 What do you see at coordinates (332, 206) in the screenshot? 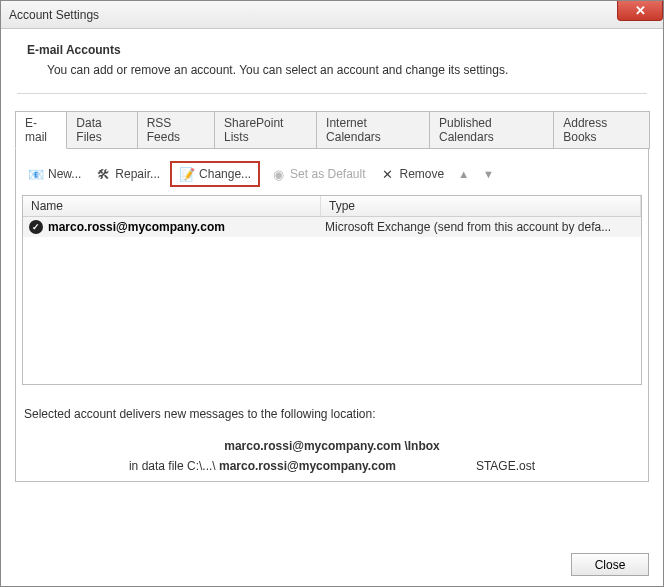
I see `list-header: Name Type` at bounding box center [332, 206].